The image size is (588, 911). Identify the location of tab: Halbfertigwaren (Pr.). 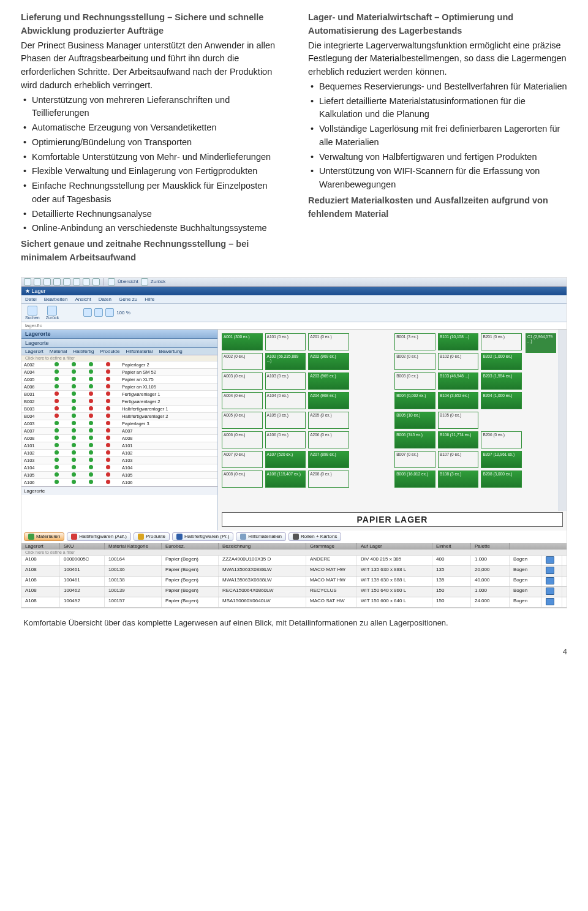
(203, 537).